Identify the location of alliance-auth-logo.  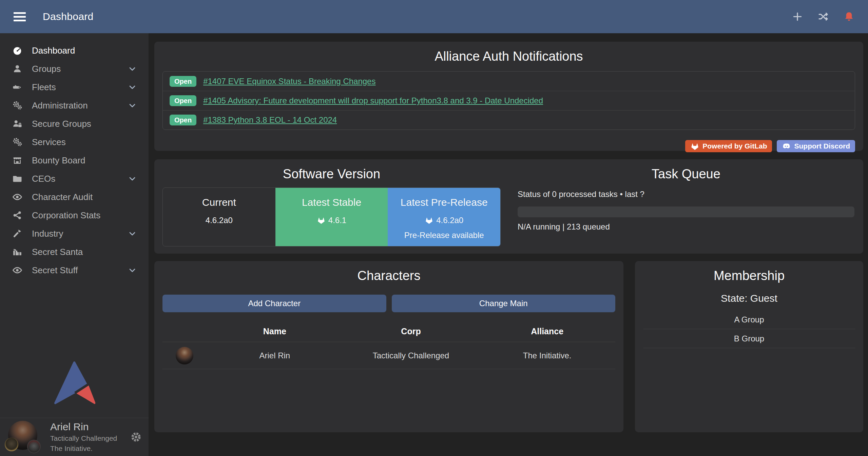
(74, 383).